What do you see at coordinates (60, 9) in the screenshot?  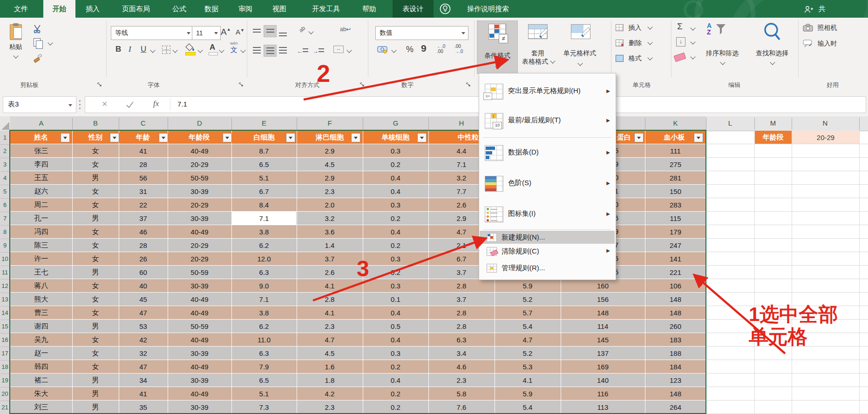 I see `tab-home: 开始` at bounding box center [60, 9].